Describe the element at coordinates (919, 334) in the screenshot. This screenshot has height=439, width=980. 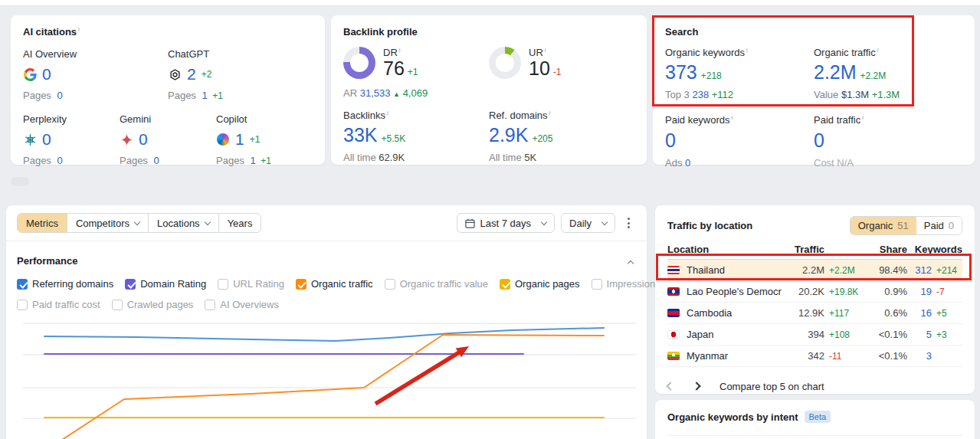
I see `keywords-value: 5` at that location.